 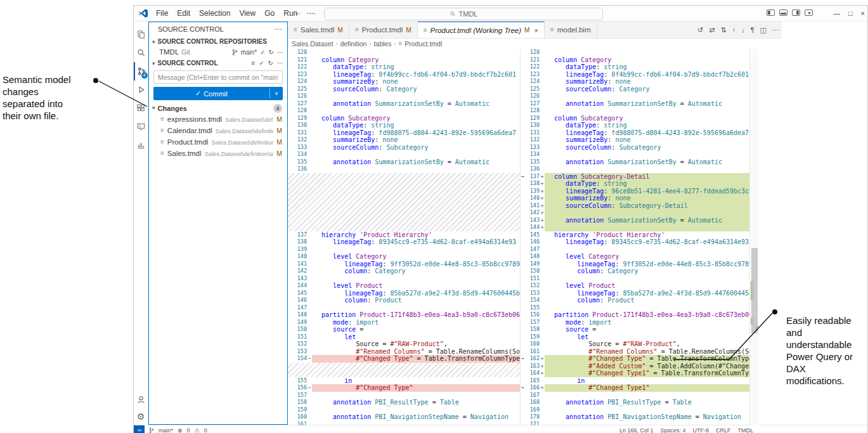 What do you see at coordinates (141, 71) in the screenshot?
I see `source-control-icon: 4` at bounding box center [141, 71].